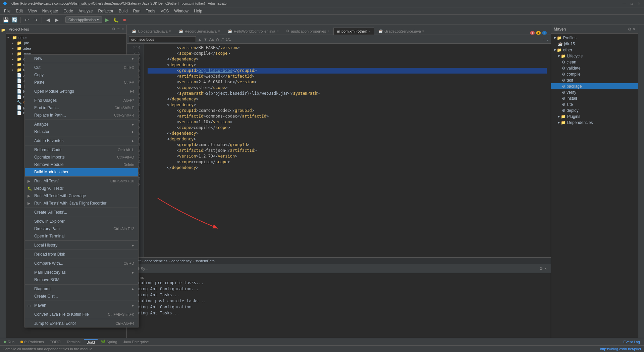  What do you see at coordinates (86, 11) in the screenshot?
I see `menu-analyze: Analyze` at bounding box center [86, 11].